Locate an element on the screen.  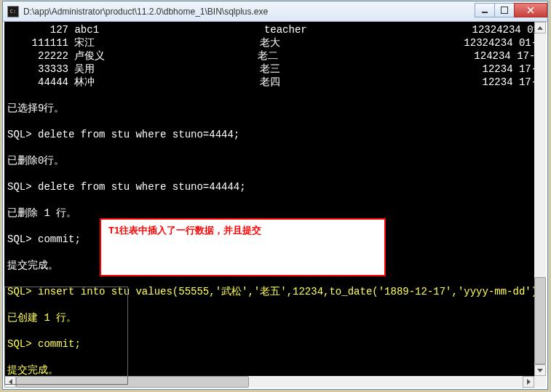
data-row: 127 abc1 teacher 12324234 01-1月 is located at coordinates (269, 30).